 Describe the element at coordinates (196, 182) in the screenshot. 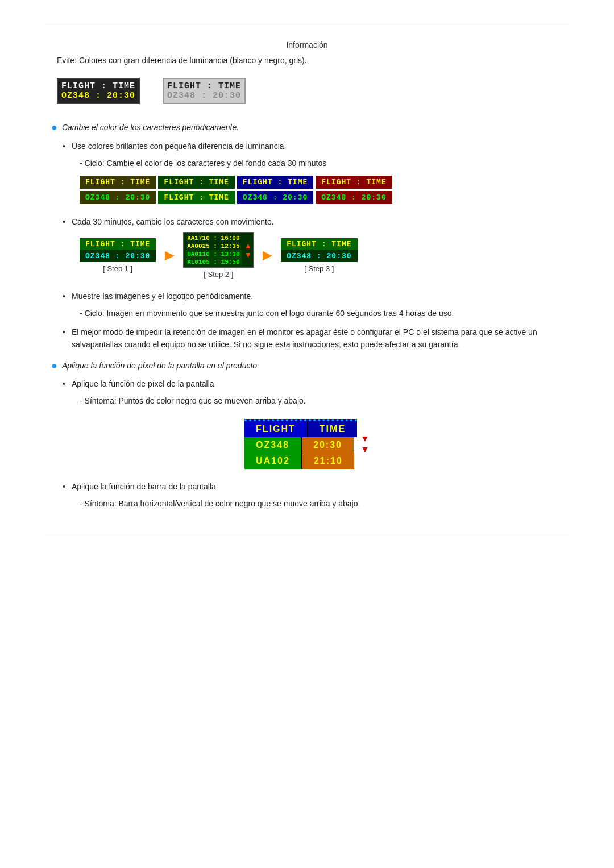

I see `cycle-header-2: FLIGHT : TIME` at that location.